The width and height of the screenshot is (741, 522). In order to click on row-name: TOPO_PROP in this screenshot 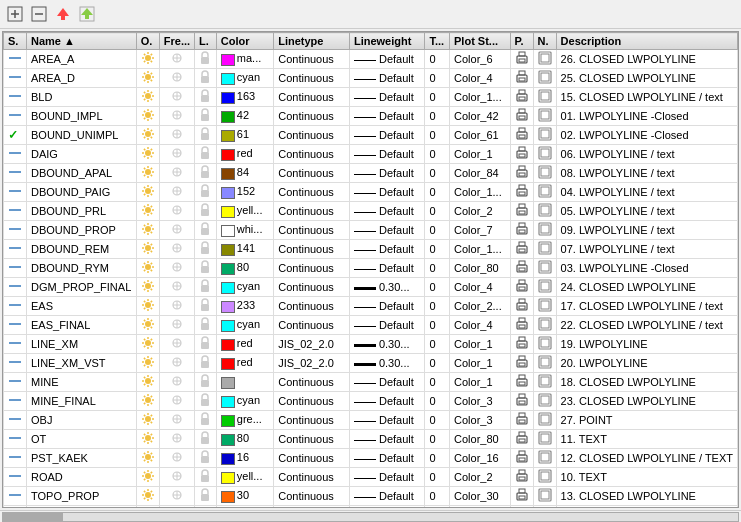, I will do `click(82, 496)`.